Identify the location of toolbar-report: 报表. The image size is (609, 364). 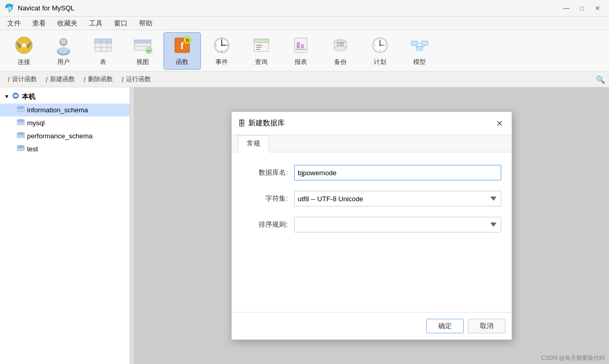
(301, 51).